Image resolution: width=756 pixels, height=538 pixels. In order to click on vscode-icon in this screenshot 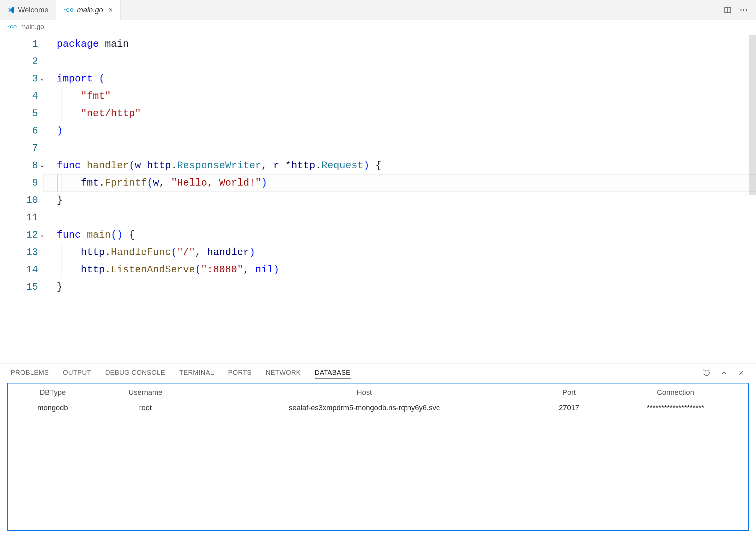, I will do `click(11, 10)`.